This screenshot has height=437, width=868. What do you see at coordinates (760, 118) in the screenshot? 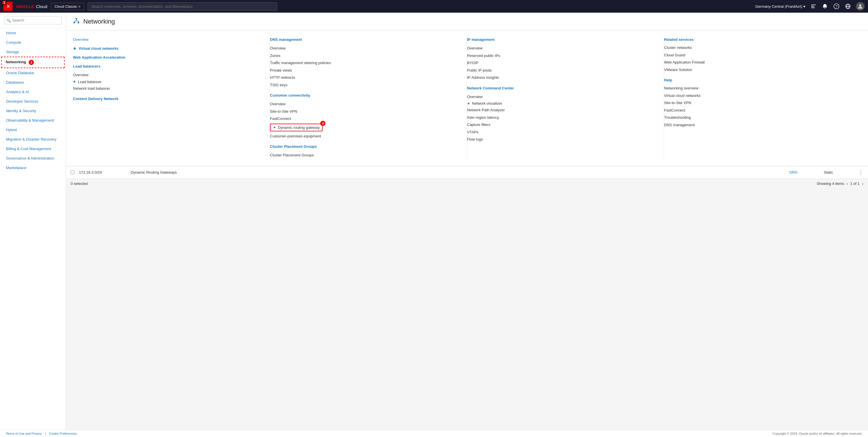
I see `help-troubleshooting-link: Troubleshooting` at bounding box center [760, 118].